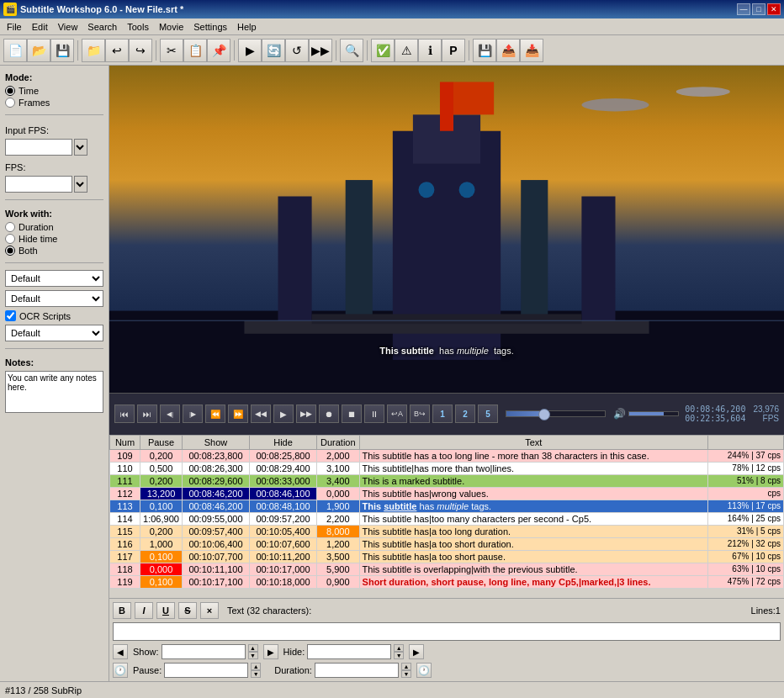 The height and width of the screenshot is (698, 784). I want to click on show-next-btn: ▶, so click(271, 652).